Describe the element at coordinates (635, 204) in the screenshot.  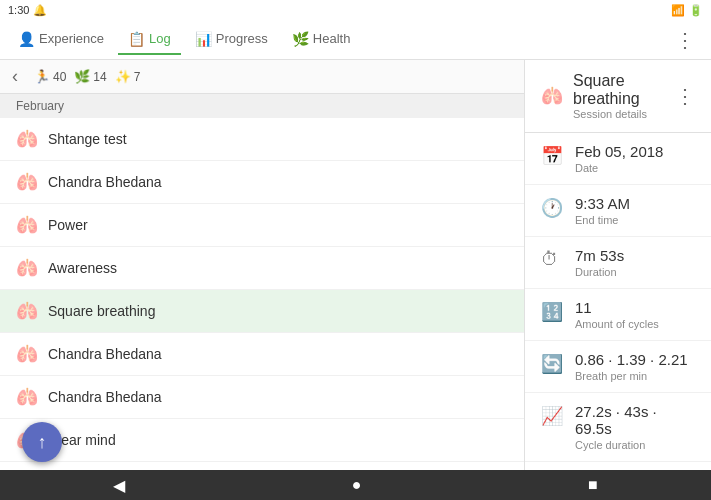
I see `endtime-value: 9:33 AM` at that location.